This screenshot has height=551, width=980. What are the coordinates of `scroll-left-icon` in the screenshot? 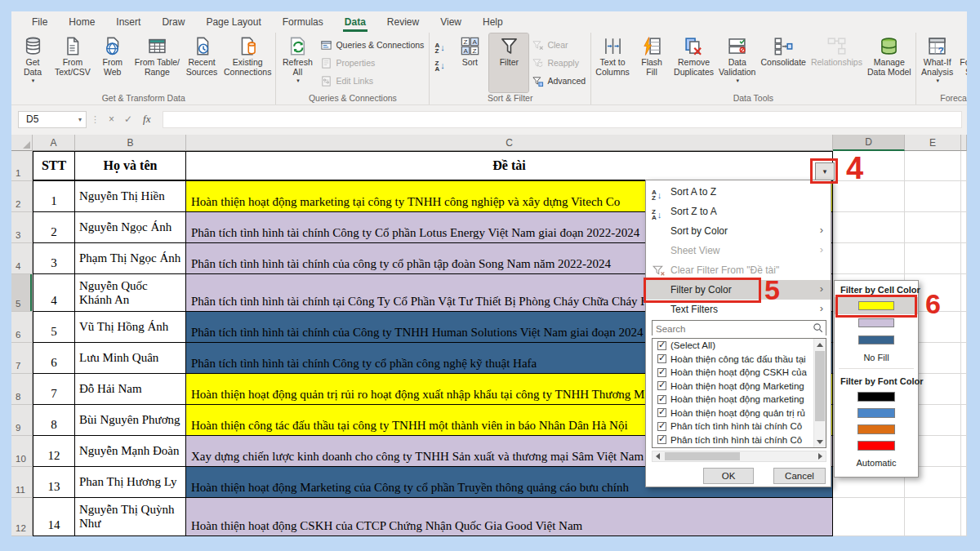 It's located at (658, 456).